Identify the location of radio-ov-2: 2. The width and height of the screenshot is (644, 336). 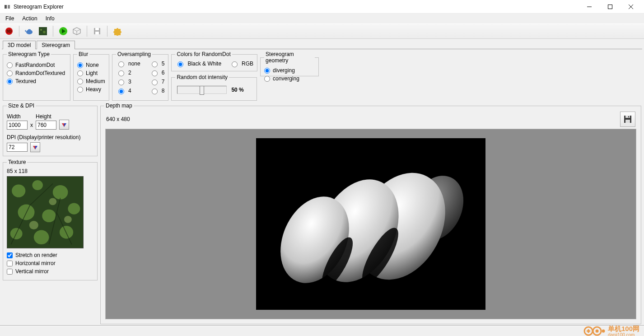
(128, 73).